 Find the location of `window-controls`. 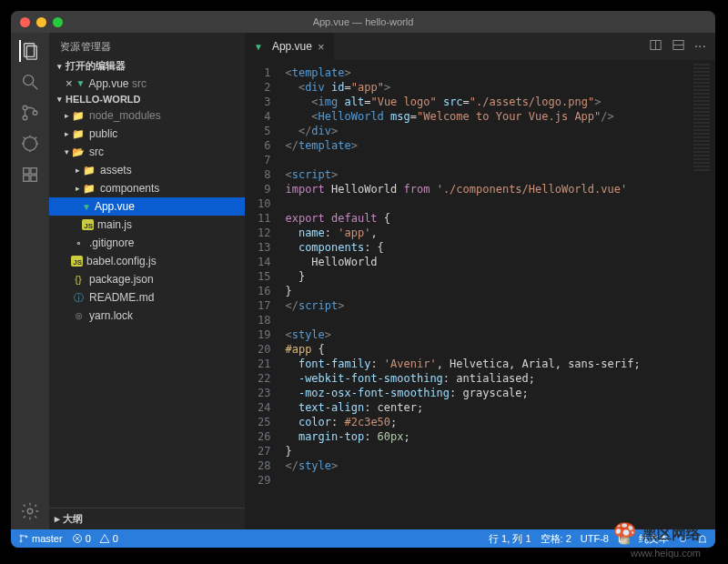

window-controls is located at coordinates (42, 22).